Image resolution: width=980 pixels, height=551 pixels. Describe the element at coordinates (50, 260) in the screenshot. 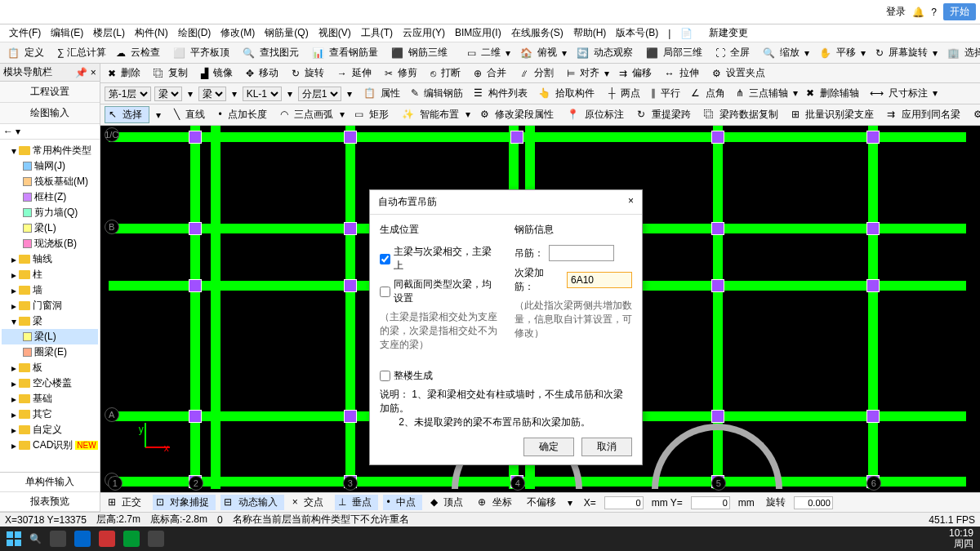

I see `tree-axis-folder: ▸轴线` at that location.